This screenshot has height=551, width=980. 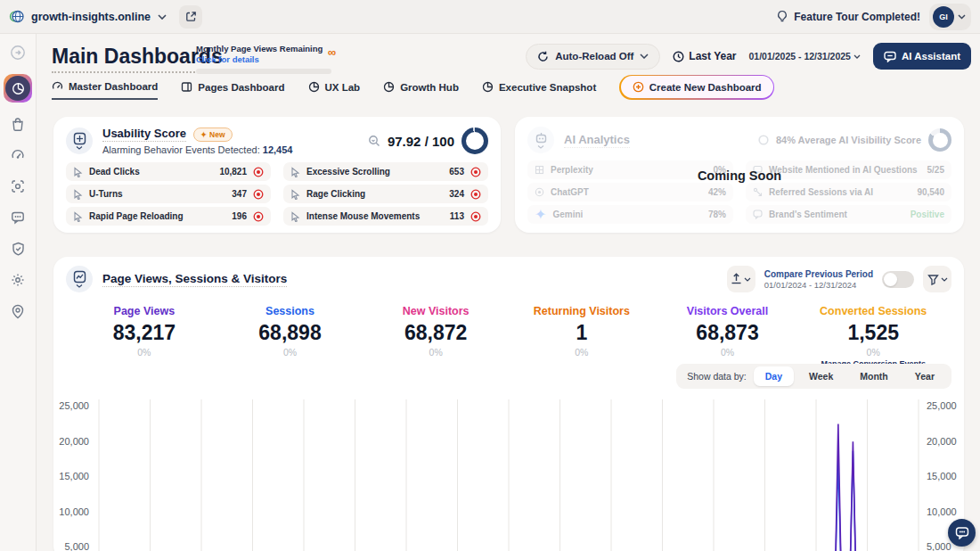 What do you see at coordinates (265, 48) in the screenshot?
I see `quota-title: Monthly Page Views Remaining` at bounding box center [265, 48].